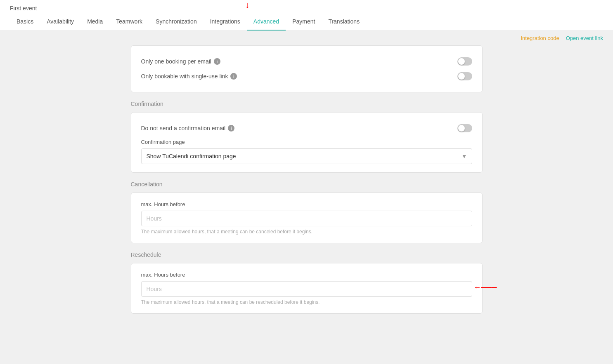  Describe the element at coordinates (307, 152) in the screenshot. I see `confirmation-page-field: Confirmation page Show TuCalendi confirm…` at that location.